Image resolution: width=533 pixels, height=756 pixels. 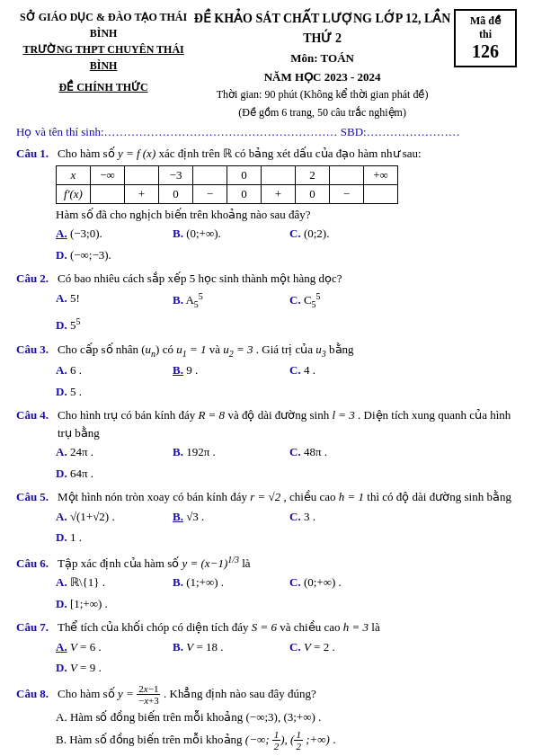 I want to click on q2-num: Câu 2., so click(x=35, y=279).